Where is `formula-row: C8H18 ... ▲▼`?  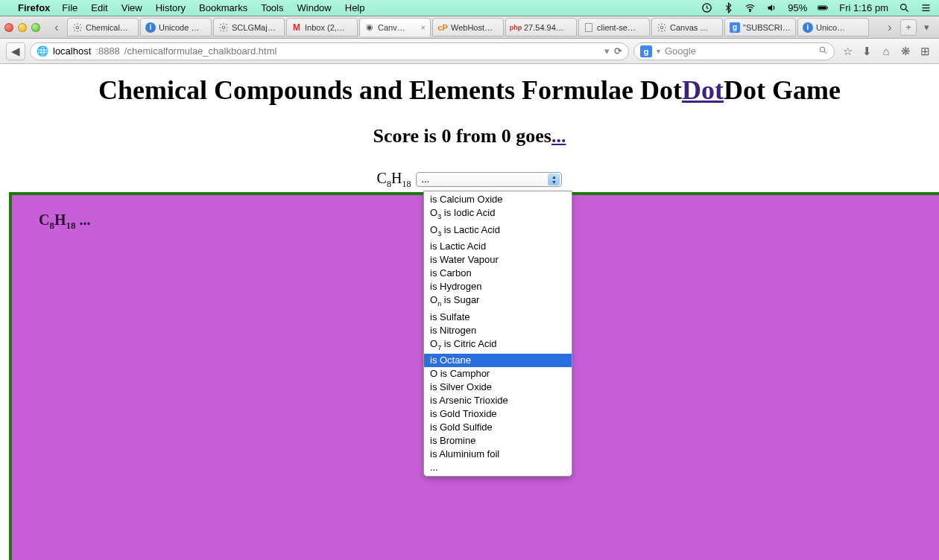 formula-row: C8H18 ... ▲▼ is located at coordinates (470, 180).